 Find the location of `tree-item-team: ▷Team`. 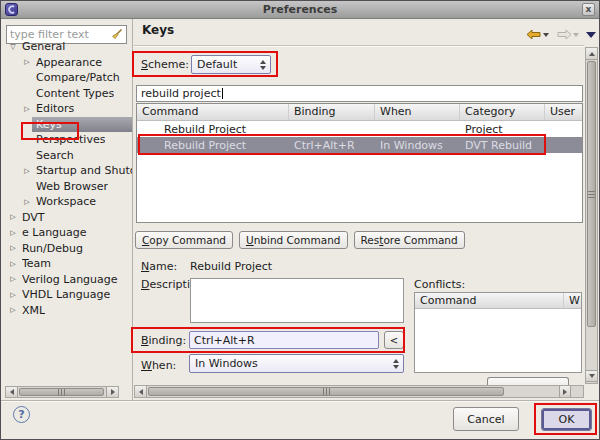

tree-item-team: ▷Team is located at coordinates (68, 264).